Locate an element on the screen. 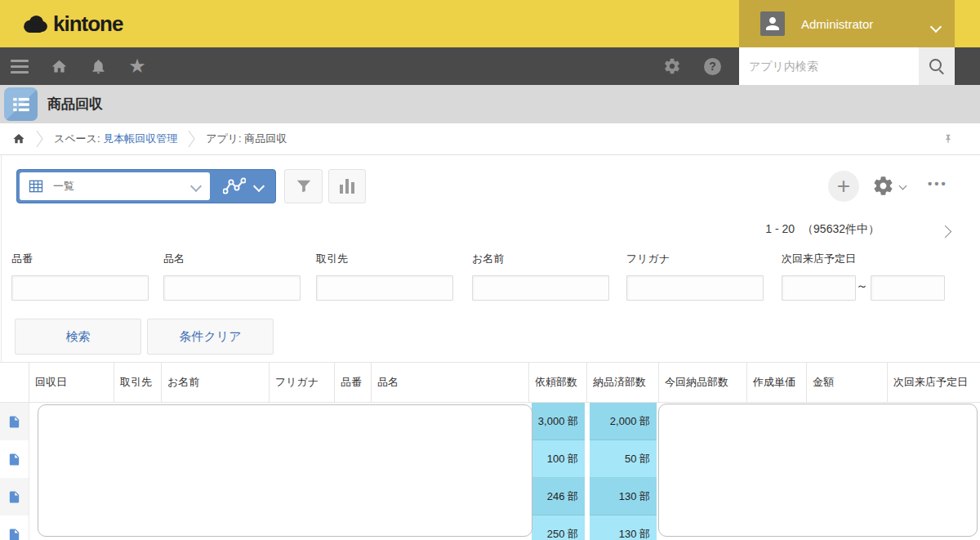 The width and height of the screenshot is (980, 540). help-button: ? is located at coordinates (712, 67).